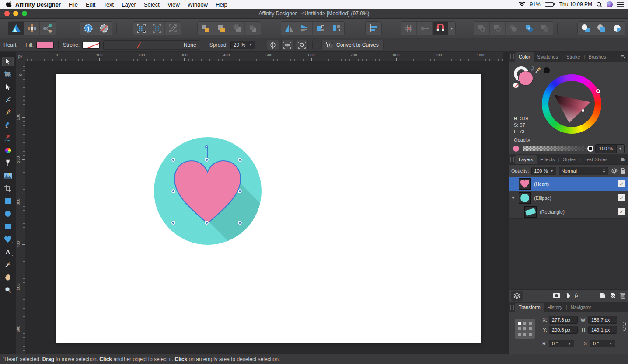 The image size is (628, 364). Describe the element at coordinates (104, 28) in the screenshot. I see `rosette-slash-button` at that location.